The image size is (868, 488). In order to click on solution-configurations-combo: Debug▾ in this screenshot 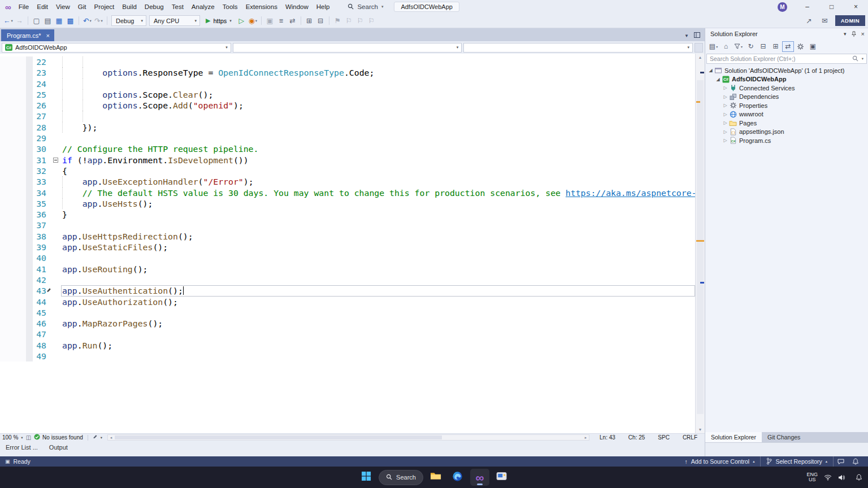, I will do `click(129, 20)`.